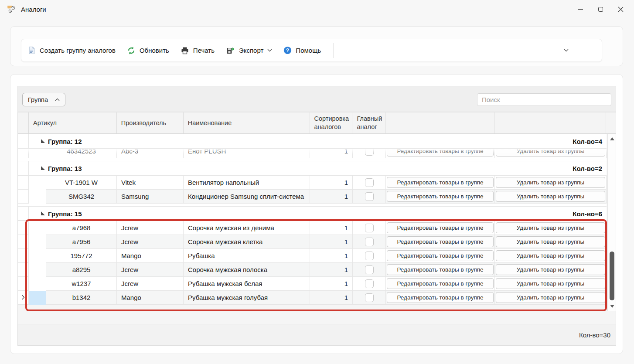 This screenshot has width=634, height=364. What do you see at coordinates (247, 284) in the screenshot?
I see `cell-name: Рубашка мужская белая` at bounding box center [247, 284].